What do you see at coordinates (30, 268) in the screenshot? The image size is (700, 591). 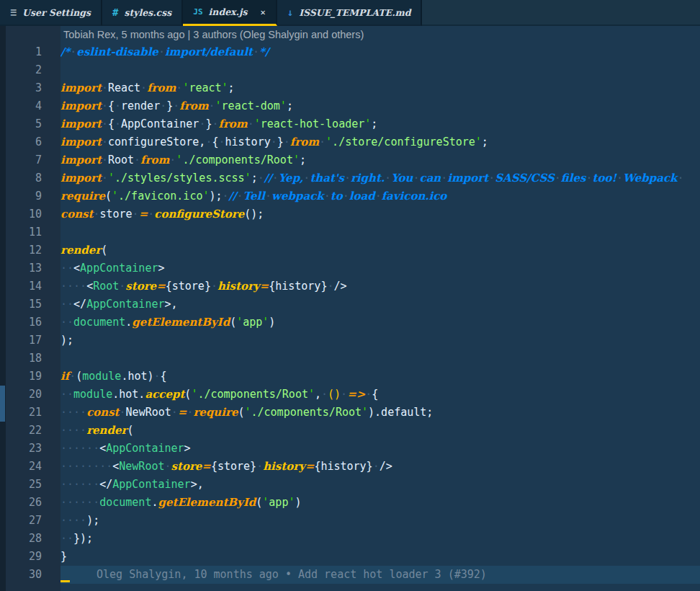 I see `line-number: 13` at bounding box center [30, 268].